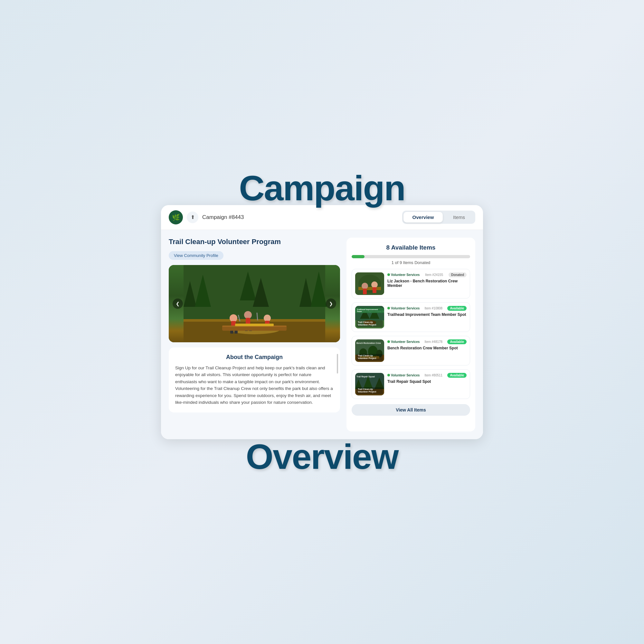 Image resolution: width=644 pixels, height=644 pixels. I want to click on volunteer-badge-2: Volunteer Services, so click(403, 308).